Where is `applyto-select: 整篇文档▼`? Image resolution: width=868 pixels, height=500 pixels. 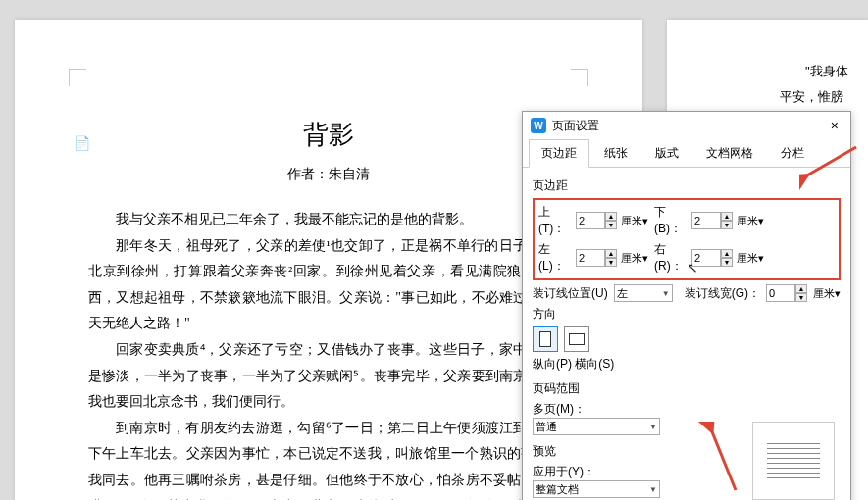
applyto-select: 整篇文档▼ is located at coordinates (596, 489).